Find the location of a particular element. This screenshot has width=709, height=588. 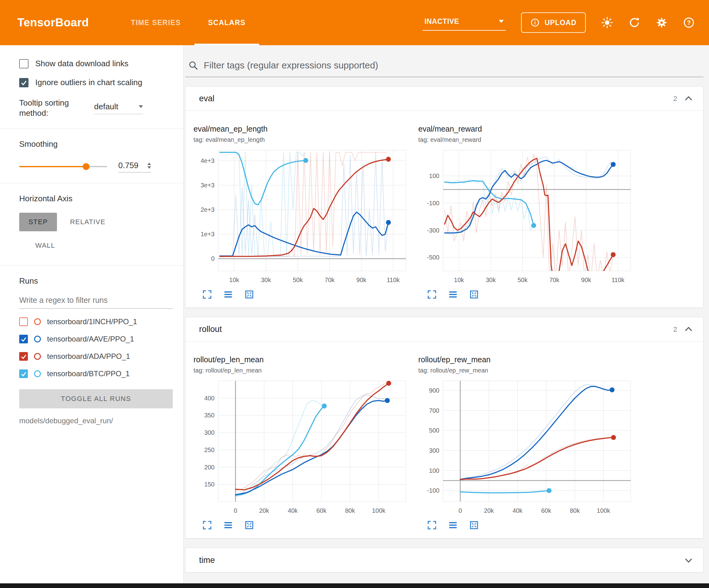

svg-text: -100 is located at coordinates (433, 490).